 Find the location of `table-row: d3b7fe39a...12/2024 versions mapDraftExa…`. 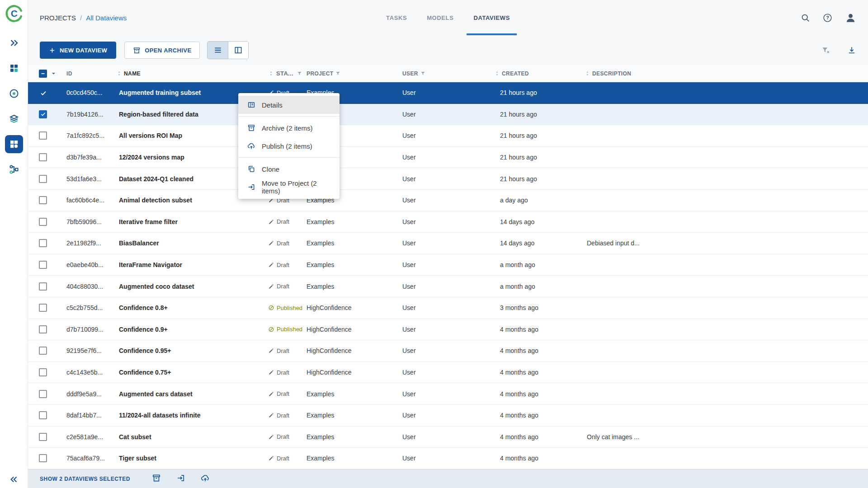

table-row: d3b7fe39a...12/2024 versions mapDraftExa… is located at coordinates (448, 158).